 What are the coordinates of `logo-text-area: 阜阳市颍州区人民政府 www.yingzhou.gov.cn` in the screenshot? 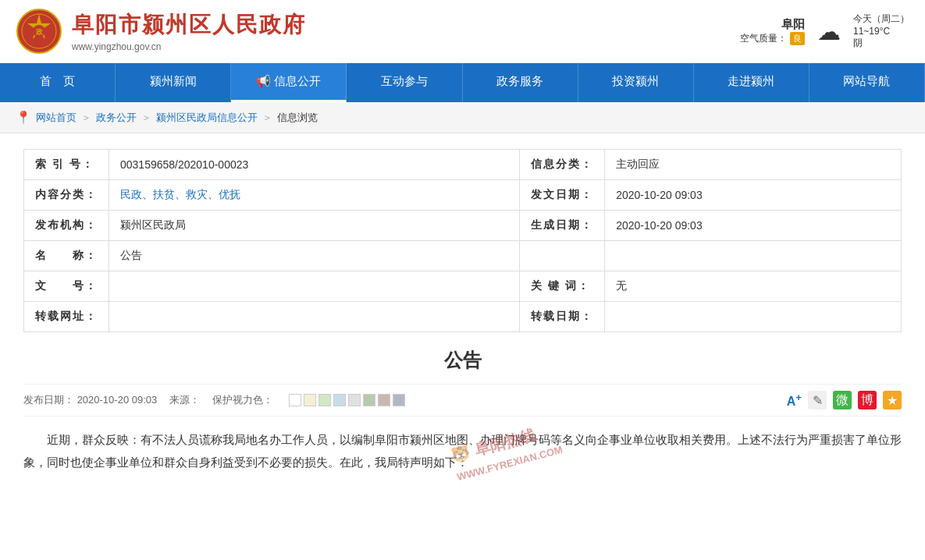 It's located at (189, 31).